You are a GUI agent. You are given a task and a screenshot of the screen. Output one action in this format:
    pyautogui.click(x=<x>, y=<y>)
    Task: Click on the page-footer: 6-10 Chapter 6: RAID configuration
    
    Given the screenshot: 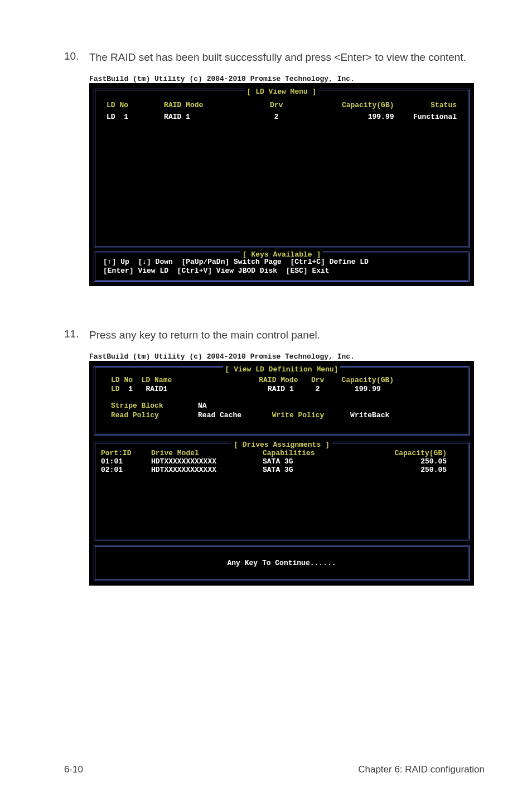 What is the action you would take?
    pyautogui.click(x=266, y=770)
    